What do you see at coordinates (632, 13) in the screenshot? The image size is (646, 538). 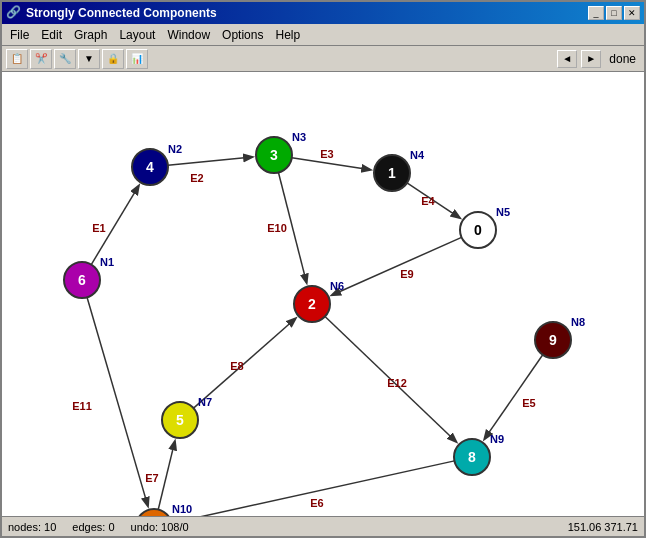 I see `close-button: ✕` at bounding box center [632, 13].